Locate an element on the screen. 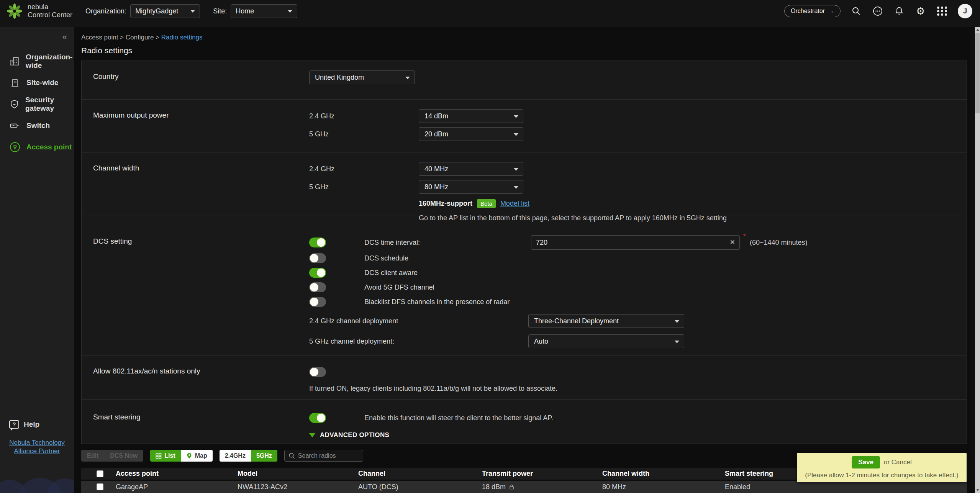  brand-line1: nebula is located at coordinates (50, 7).